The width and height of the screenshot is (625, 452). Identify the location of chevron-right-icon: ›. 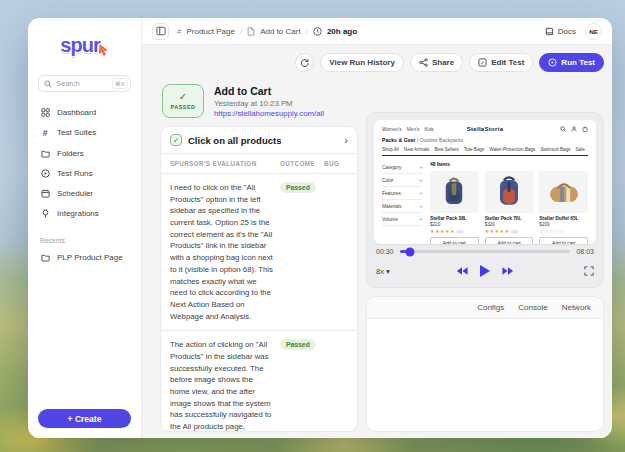
(346, 140).